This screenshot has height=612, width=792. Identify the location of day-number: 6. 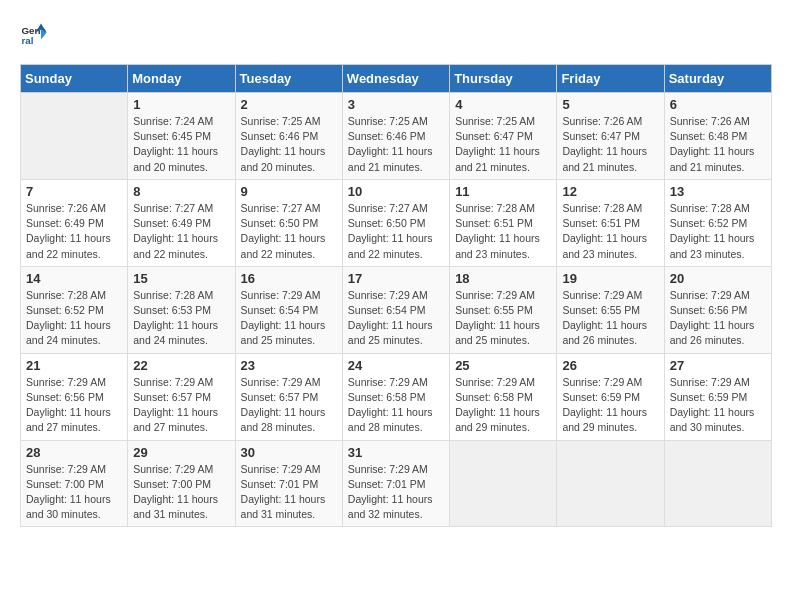
(718, 104).